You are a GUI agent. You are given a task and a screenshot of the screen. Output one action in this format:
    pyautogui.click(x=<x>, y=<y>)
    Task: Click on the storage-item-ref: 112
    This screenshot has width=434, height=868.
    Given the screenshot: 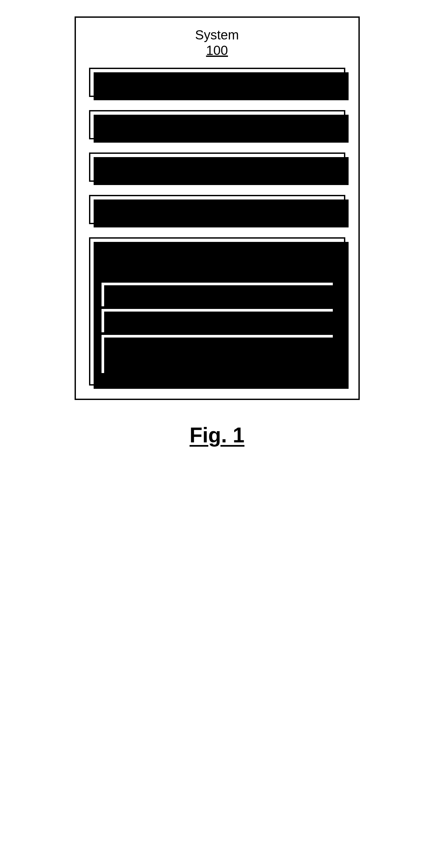 What is the action you would take?
    pyautogui.click(x=265, y=294)
    